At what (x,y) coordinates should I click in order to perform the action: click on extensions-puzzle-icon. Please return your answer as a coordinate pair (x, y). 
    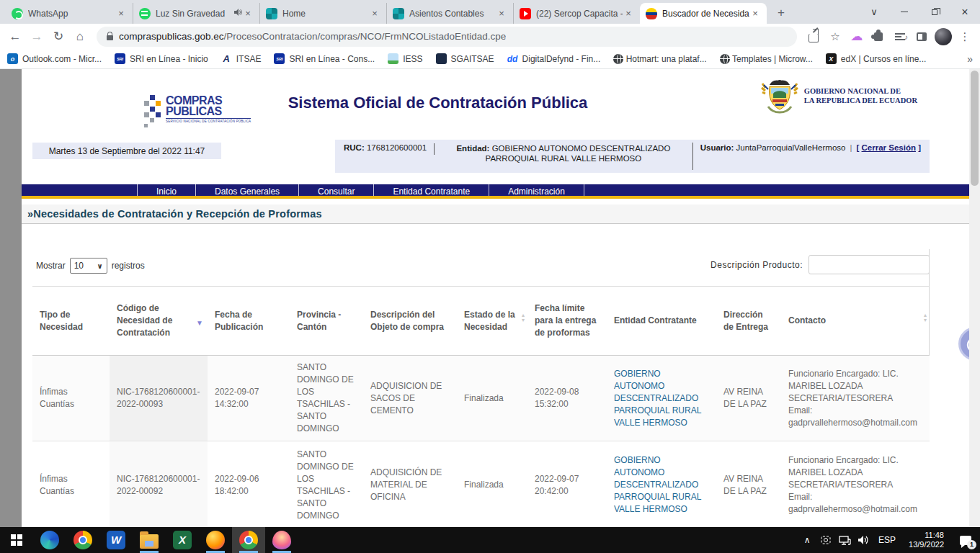
    Looking at the image, I should click on (878, 37).